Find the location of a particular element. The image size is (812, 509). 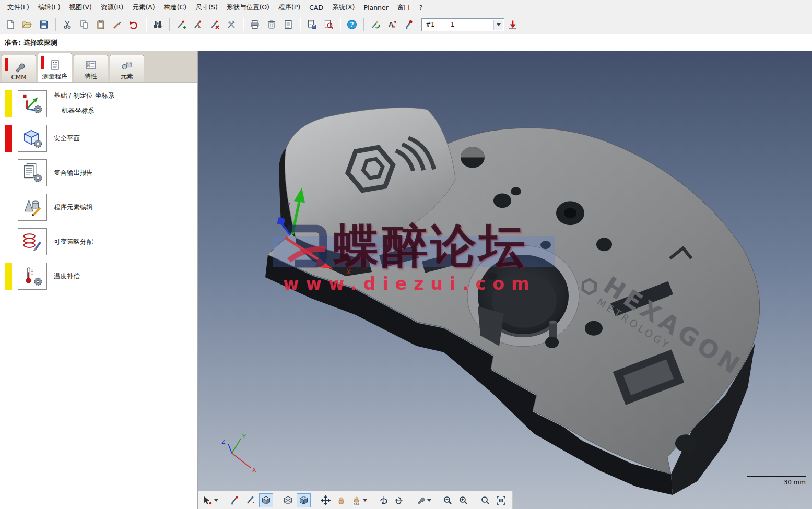

variable-strategy-button is located at coordinates (32, 242).